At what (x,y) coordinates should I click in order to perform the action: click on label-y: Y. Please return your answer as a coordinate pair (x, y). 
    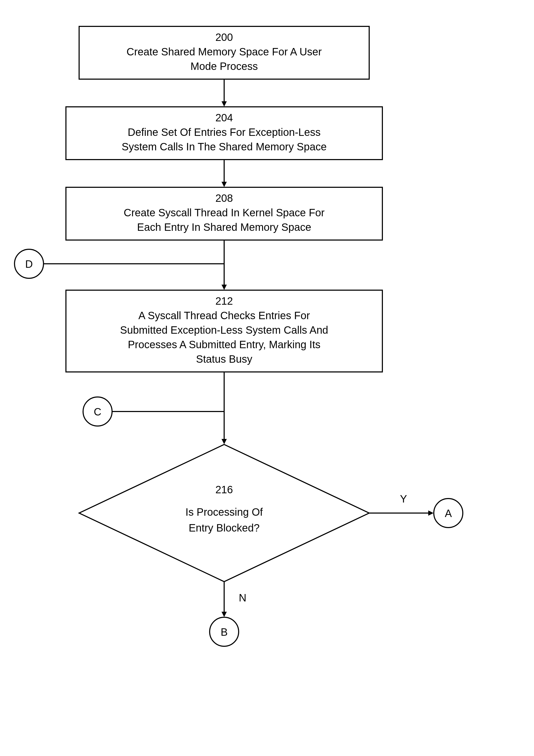
    Looking at the image, I should click on (404, 499).